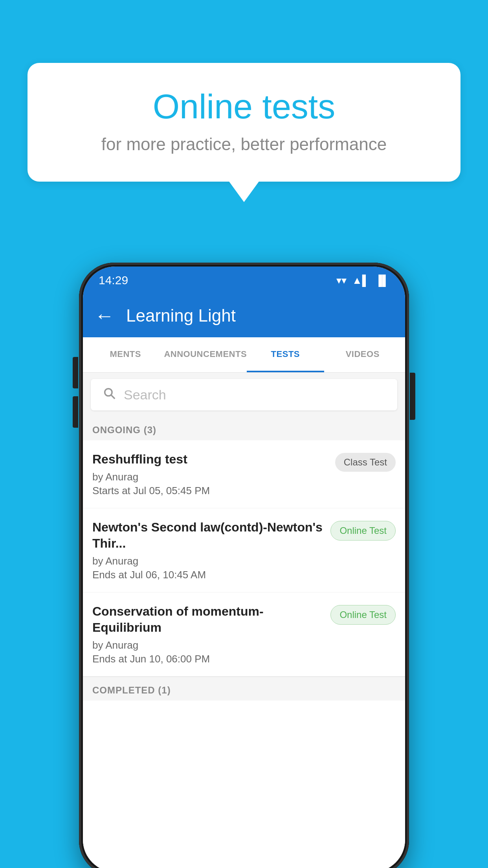 Image resolution: width=488 pixels, height=868 pixels. What do you see at coordinates (207, 535) in the screenshot?
I see `test-title: Newton's Second law(contd)-Newton's Thir…` at bounding box center [207, 535].